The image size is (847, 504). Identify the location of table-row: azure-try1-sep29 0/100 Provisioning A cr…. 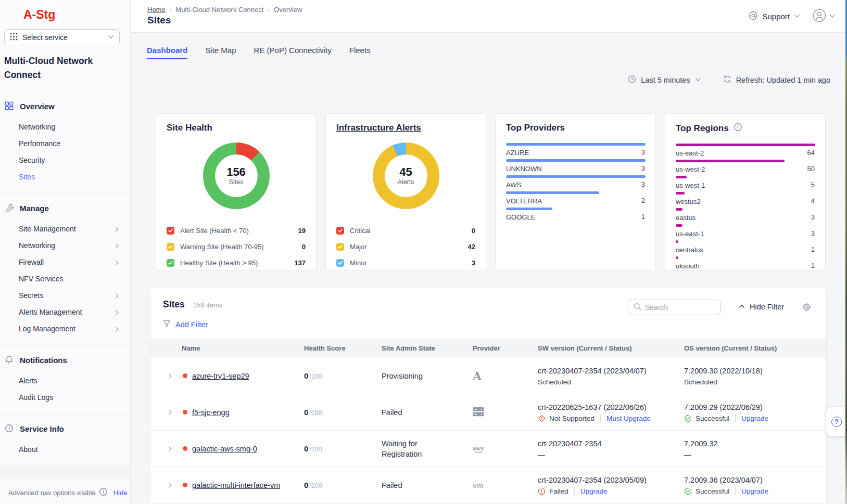
(488, 376).